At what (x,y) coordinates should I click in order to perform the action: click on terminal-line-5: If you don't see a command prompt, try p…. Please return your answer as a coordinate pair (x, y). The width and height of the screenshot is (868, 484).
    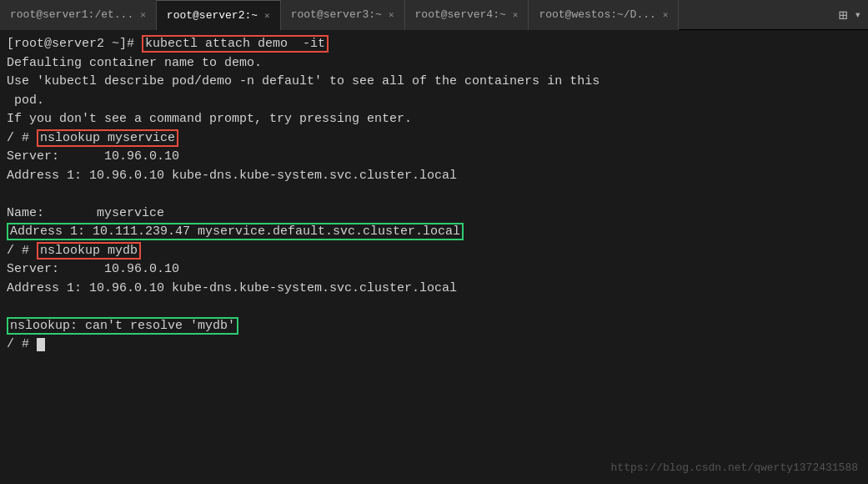
    Looking at the image, I should click on (434, 120).